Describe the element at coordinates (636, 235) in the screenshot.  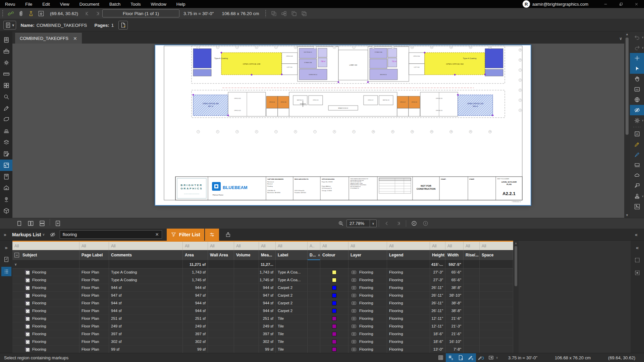
I see `chevrons-left-icon: «` at that location.